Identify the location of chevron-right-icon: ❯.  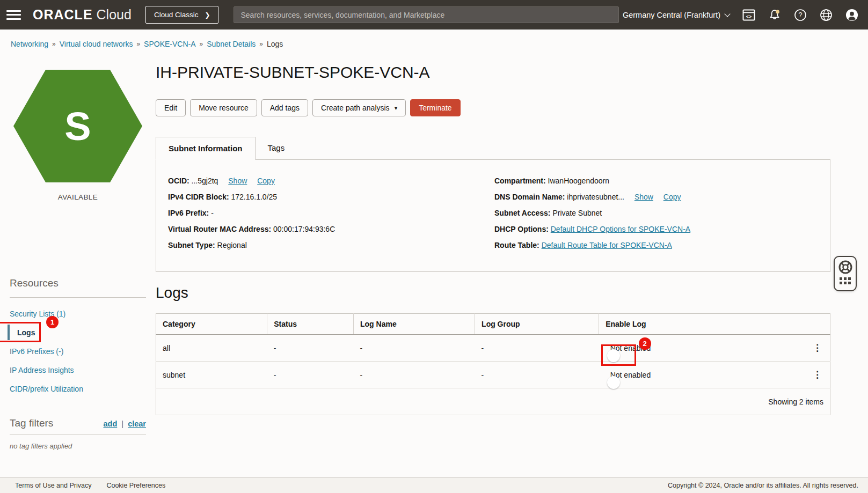
(207, 15).